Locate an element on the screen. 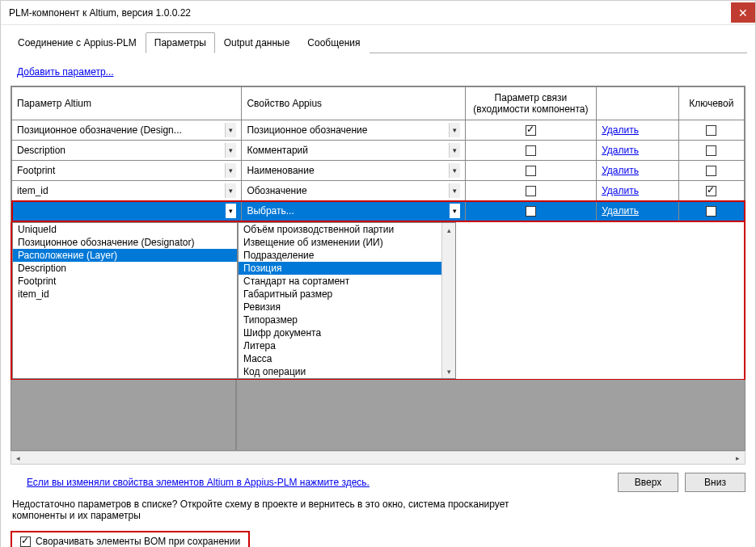 The width and height of the screenshot is (756, 547). list-item: Шифр документа is located at coordinates (347, 333).